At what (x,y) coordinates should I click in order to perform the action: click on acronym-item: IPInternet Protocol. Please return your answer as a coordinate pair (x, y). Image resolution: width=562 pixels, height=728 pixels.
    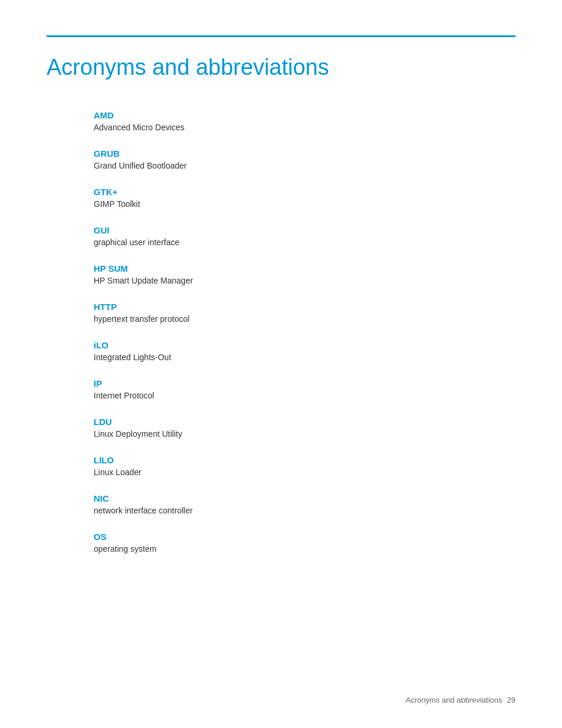
    Looking at the image, I should click on (305, 389).